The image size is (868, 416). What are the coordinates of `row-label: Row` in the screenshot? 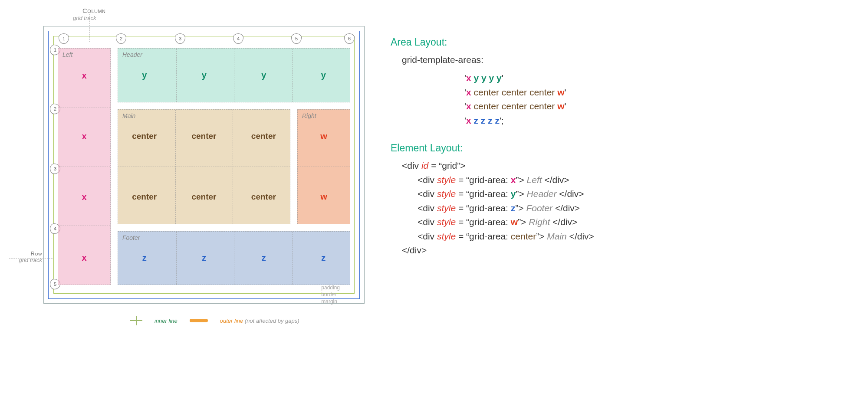 It's located at (29, 253).